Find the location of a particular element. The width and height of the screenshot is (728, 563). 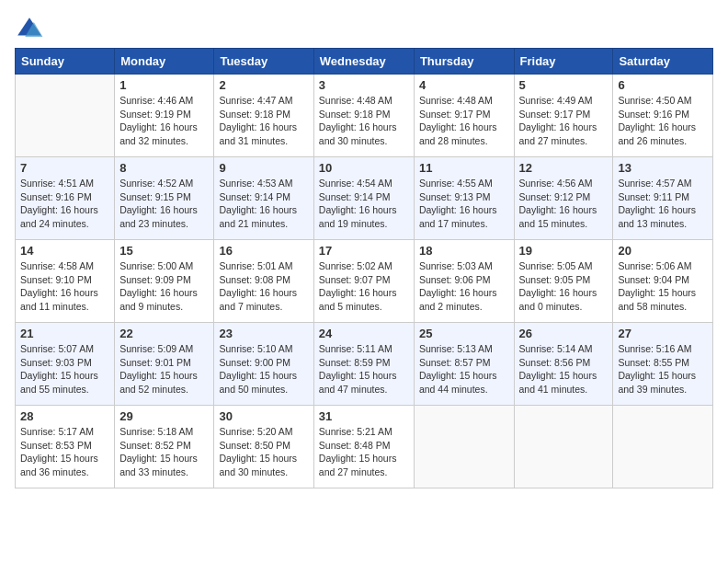

day-info: Sunrise: 4:51 AM Sunset: 9:16 PM Dayligh… is located at coordinates (64, 204).